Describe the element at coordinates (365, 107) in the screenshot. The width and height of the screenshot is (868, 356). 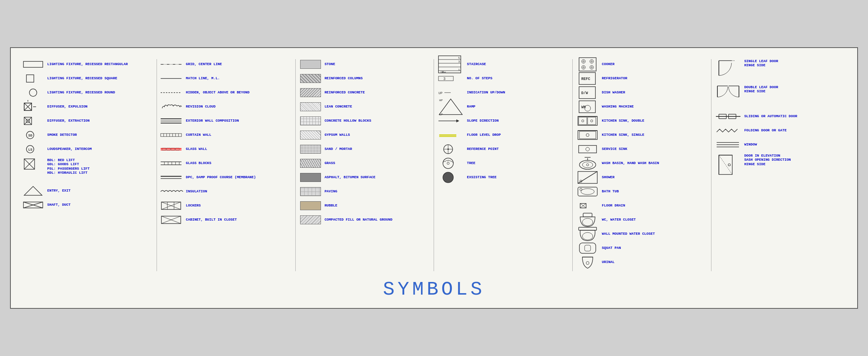
I see `lean-row: LEAN CONCRETE` at that location.